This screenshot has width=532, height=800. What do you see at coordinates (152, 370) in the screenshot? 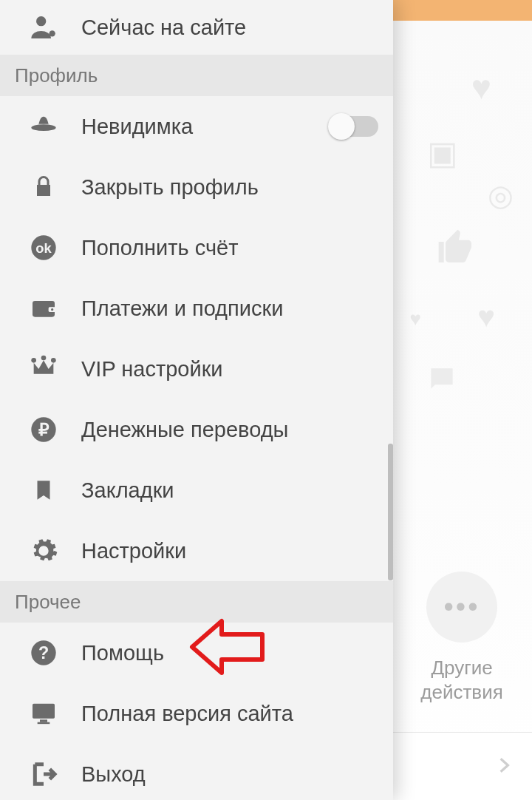
I see `sidebar-item-label: VIP настройки` at bounding box center [152, 370].